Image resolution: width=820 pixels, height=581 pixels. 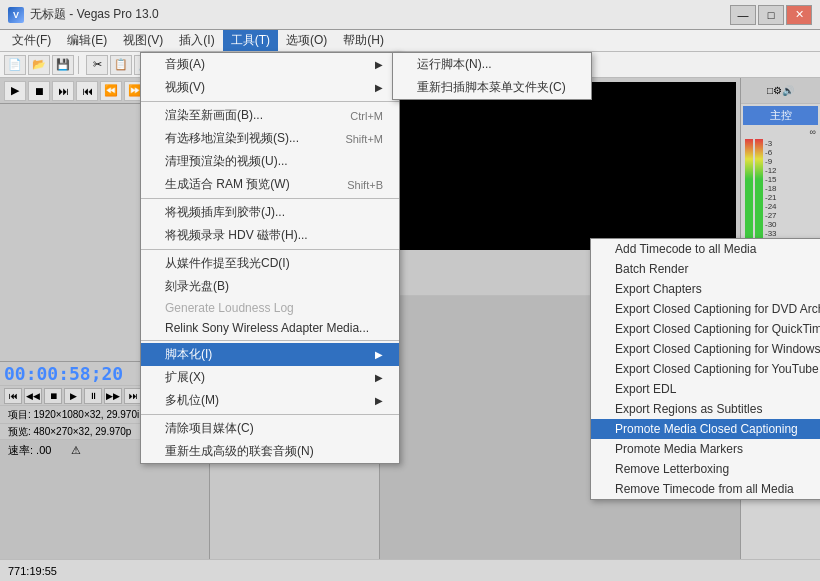 I want to click on menu-arrow-video: ▶, so click(x=379, y=88).